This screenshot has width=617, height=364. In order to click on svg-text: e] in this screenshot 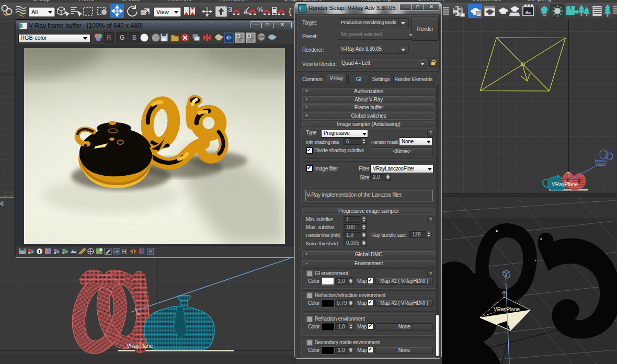, I will do `click(2, 203)`.